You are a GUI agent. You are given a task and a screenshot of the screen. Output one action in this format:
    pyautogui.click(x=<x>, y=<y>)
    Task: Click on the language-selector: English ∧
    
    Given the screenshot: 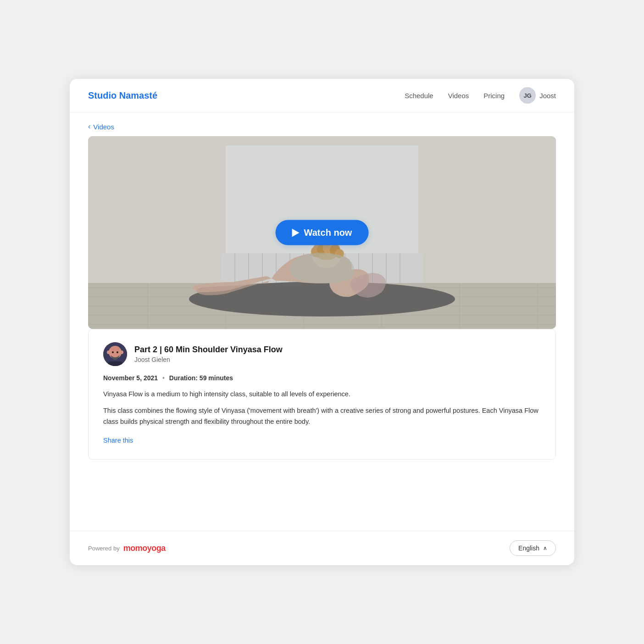 What is the action you would take?
    pyautogui.click(x=533, y=548)
    